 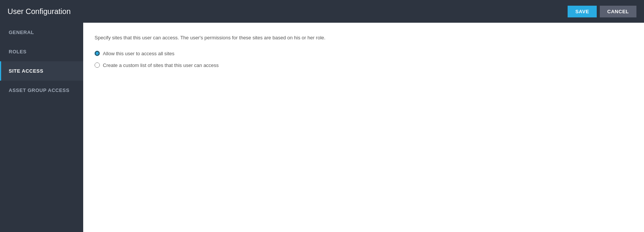 I want to click on header-buttons: SAVE CANCEL, so click(x=602, y=11).